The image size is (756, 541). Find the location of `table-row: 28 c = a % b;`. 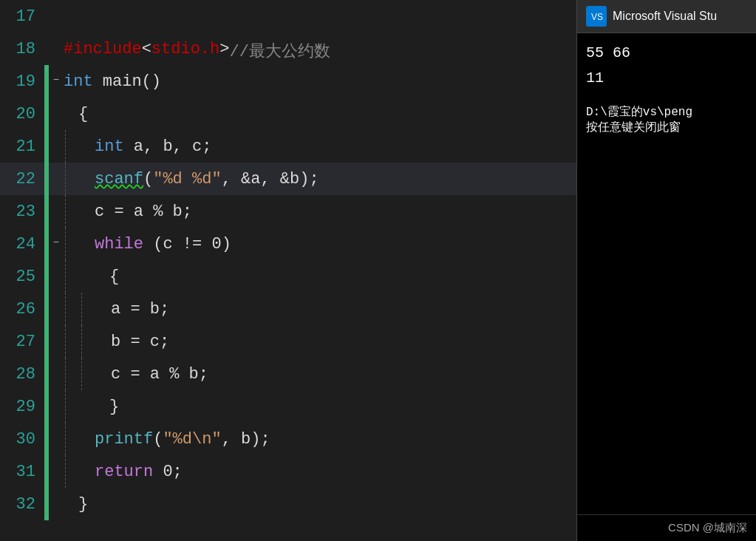

table-row: 28 c = a % b; is located at coordinates (288, 374).